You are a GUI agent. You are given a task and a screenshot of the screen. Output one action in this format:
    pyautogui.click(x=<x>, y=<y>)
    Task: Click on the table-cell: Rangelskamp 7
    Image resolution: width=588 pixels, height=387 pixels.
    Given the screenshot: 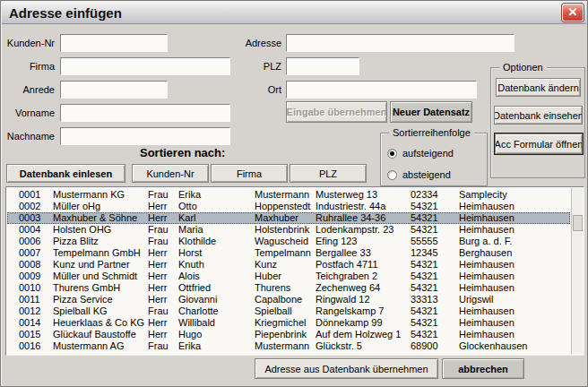 What is the action you would take?
    pyautogui.click(x=350, y=312)
    